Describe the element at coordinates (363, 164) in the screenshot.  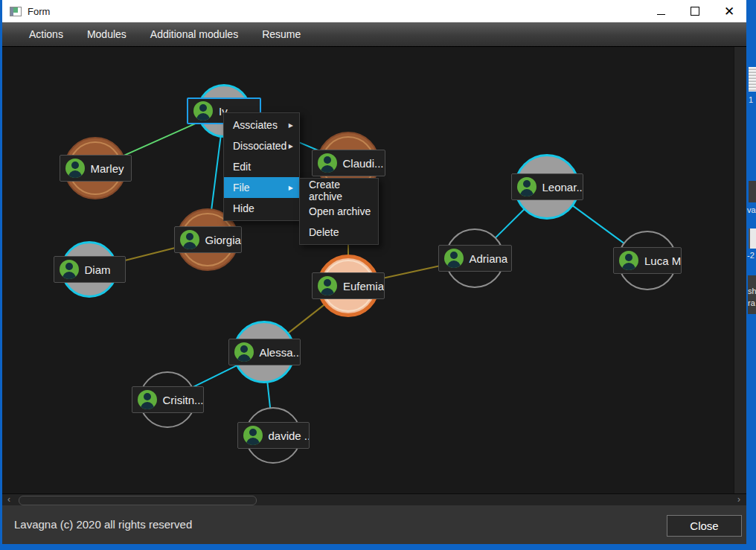
I see `node-label-text: Claudi...` at that location.